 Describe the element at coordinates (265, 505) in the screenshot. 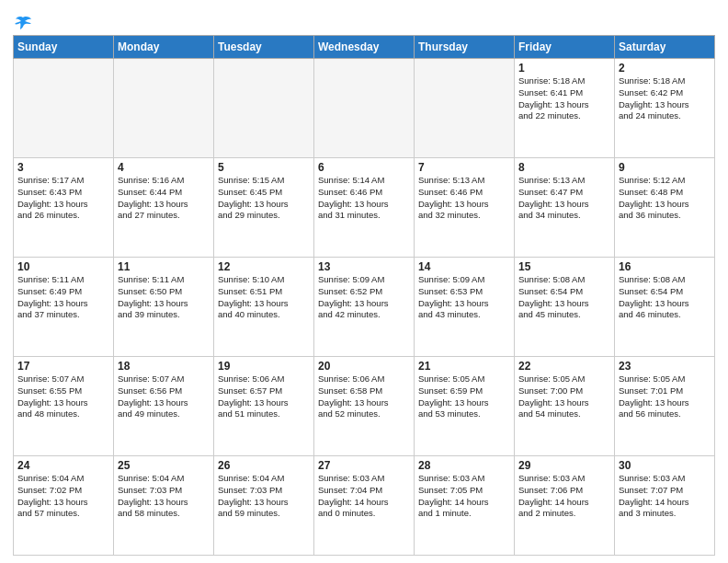

I see `day-cell: 26Sunrise: 5:04 AM Sunset: 7:03 PM Dayli…` at that location.